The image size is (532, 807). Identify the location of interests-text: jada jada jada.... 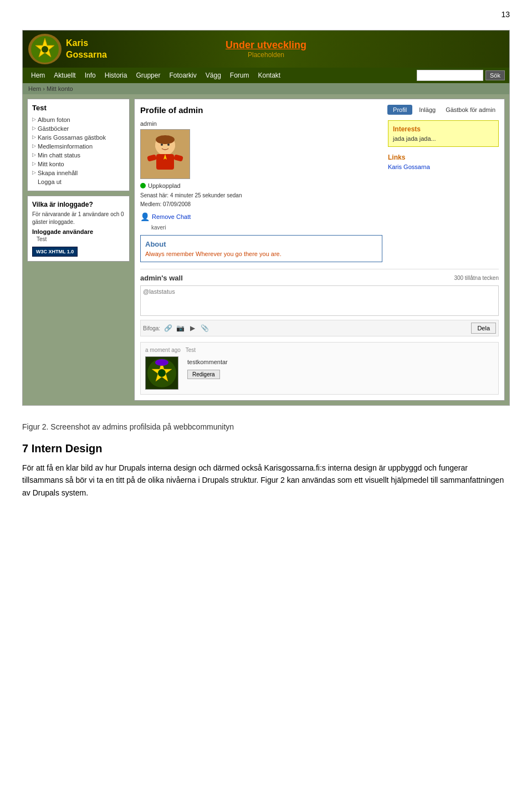
(443, 139).